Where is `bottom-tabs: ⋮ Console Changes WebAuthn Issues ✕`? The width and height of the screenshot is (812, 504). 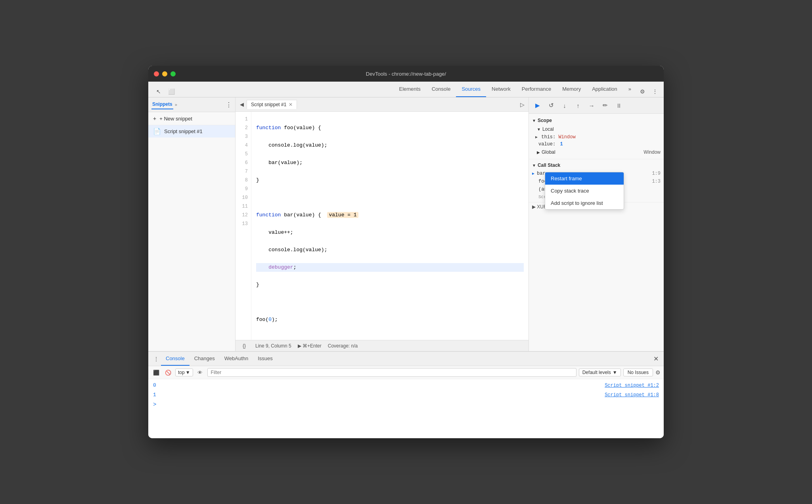
bottom-tabs: ⋮ Console Changes WebAuthn Issues ✕ is located at coordinates (406, 359).